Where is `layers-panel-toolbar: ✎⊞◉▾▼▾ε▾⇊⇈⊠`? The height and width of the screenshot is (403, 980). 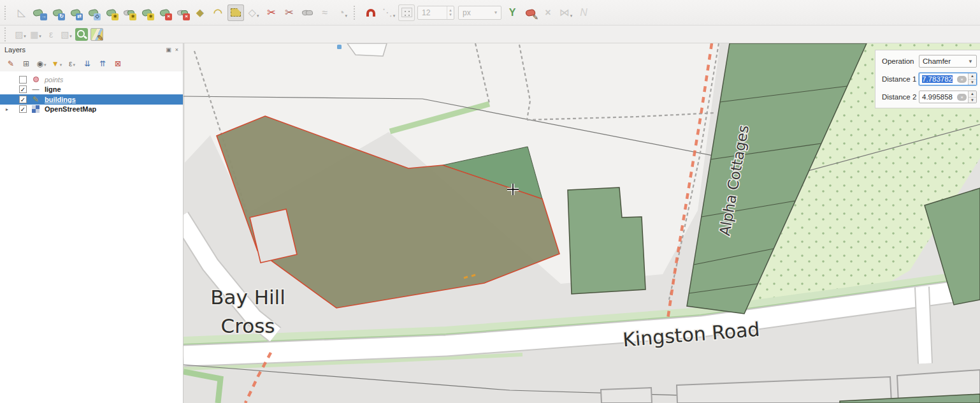 layers-panel-toolbar: ✎⊞◉▾▼▾ε▾⇊⇈⊠ is located at coordinates (92, 64).